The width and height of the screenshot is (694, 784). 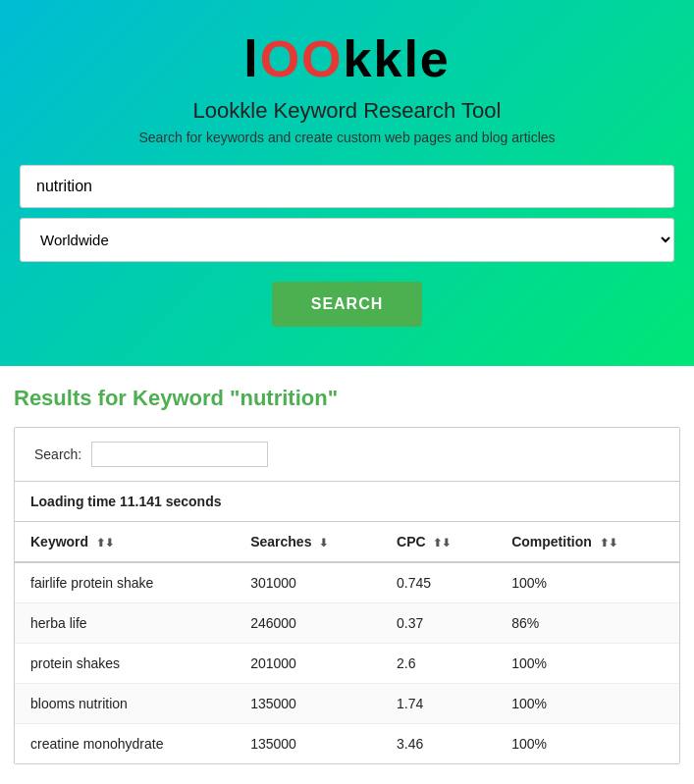 I want to click on table-row: protein shakes 201000 2.6 100%, so click(x=347, y=663).